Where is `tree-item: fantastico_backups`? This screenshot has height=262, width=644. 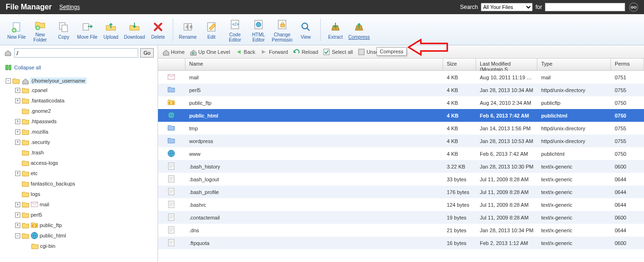 tree-item: fantastico_backups is located at coordinates (85, 184).